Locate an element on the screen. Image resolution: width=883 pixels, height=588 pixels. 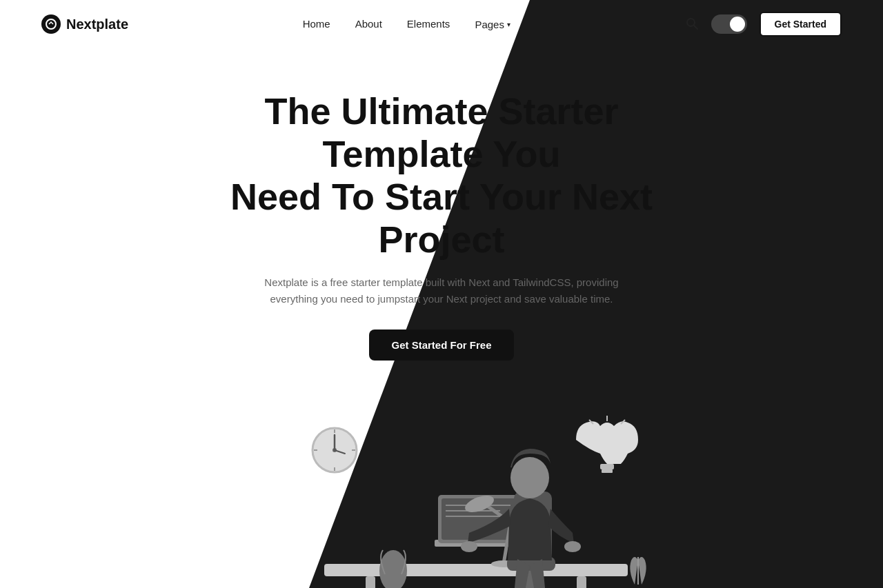
logo-link: Nextplate is located at coordinates (85, 24).